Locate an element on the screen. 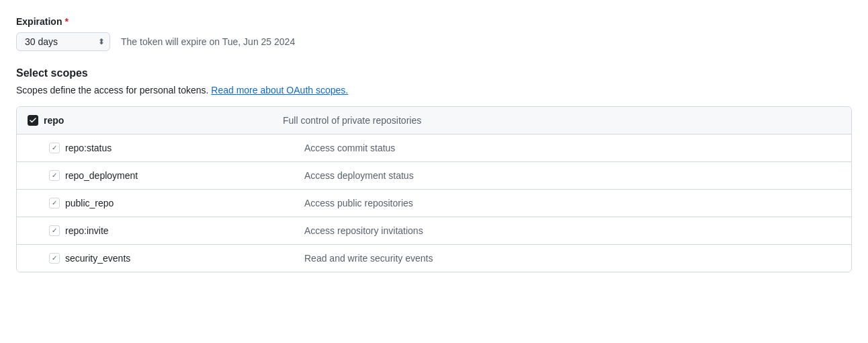 The height and width of the screenshot is (343, 868). expiration-section: Expiration * 7 days 30 days 60 days 90 d… is located at coordinates (434, 34).